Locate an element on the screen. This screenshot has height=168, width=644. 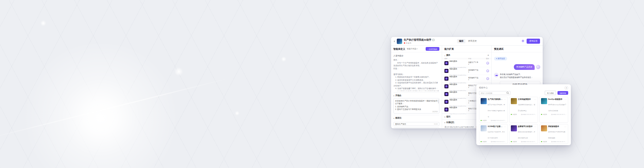
agent-title-block: 生产执行管理系统AI助手 未发布 is located at coordinates (419, 41).